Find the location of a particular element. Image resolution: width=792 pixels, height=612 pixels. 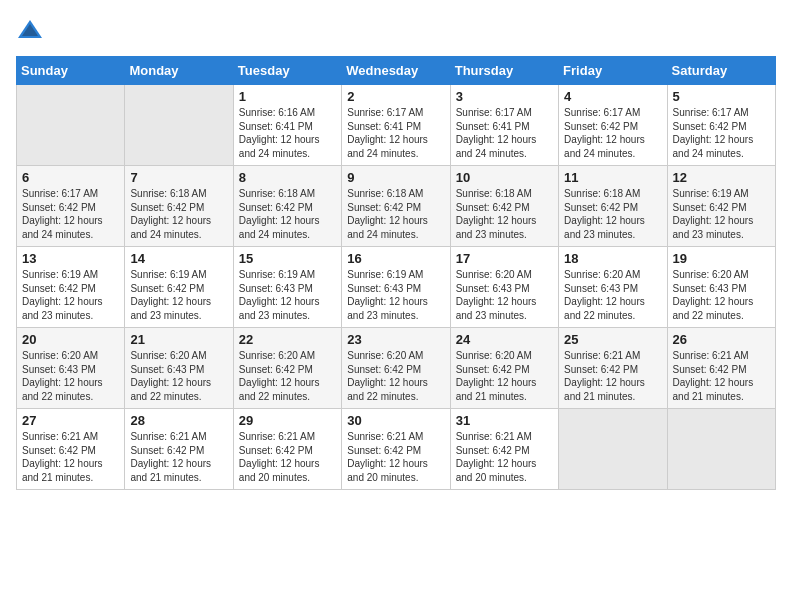

calendar-cell: 27Sunrise: 6:21 AM Sunset: 6:42 PM Dayli… is located at coordinates (71, 450).